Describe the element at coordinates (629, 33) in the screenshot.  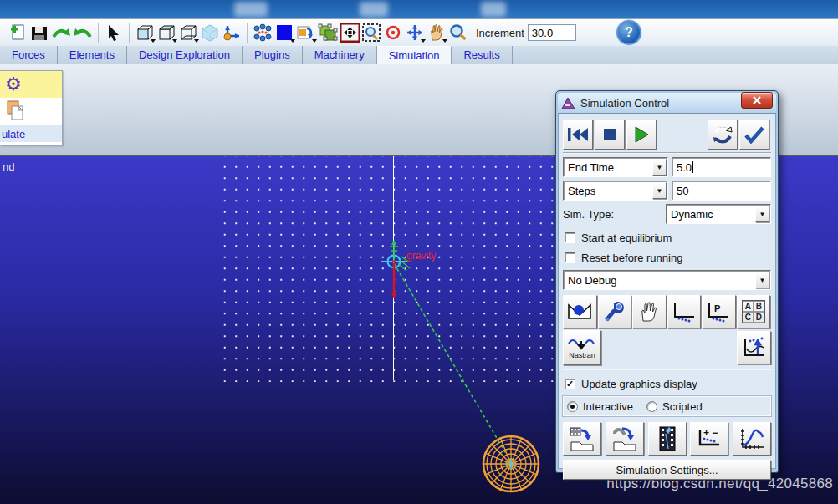
I see `help-button: ?` at that location.